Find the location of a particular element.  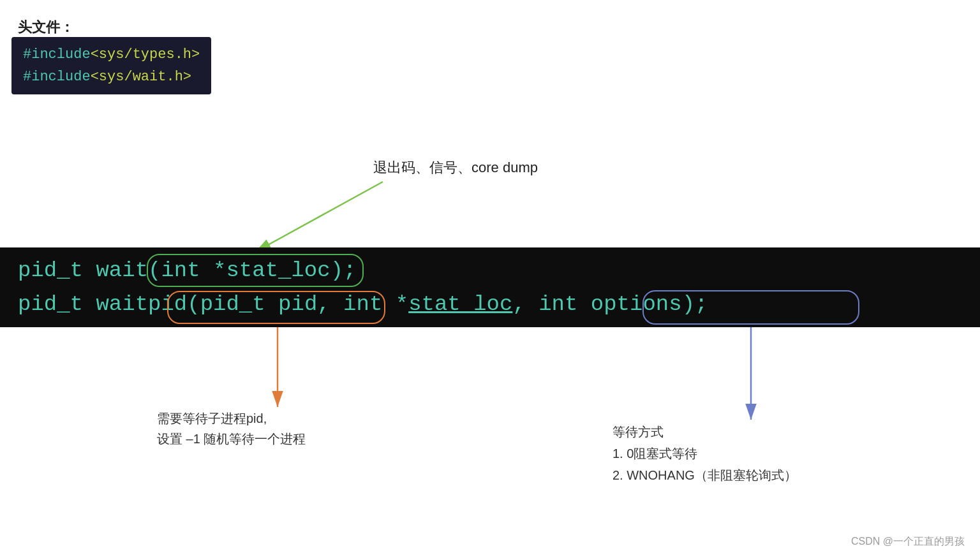

code-int-stat: int *stat_loc is located at coordinates (427, 304).